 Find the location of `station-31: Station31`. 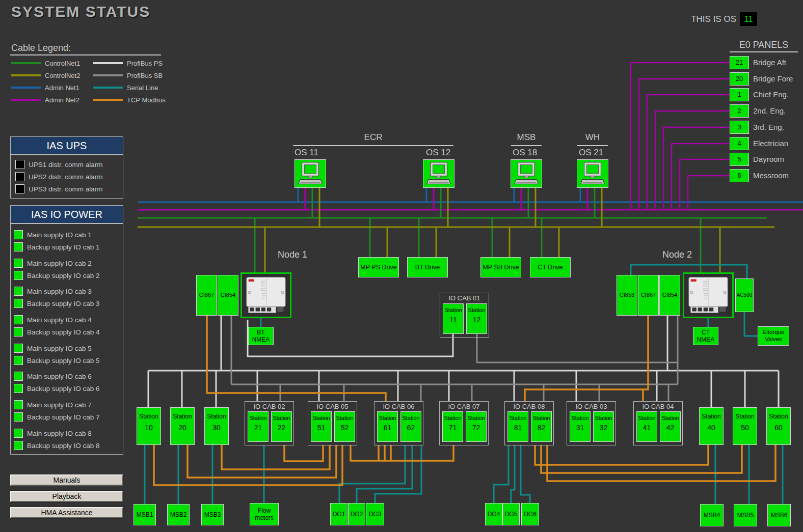

station-31: Station31 is located at coordinates (580, 427).